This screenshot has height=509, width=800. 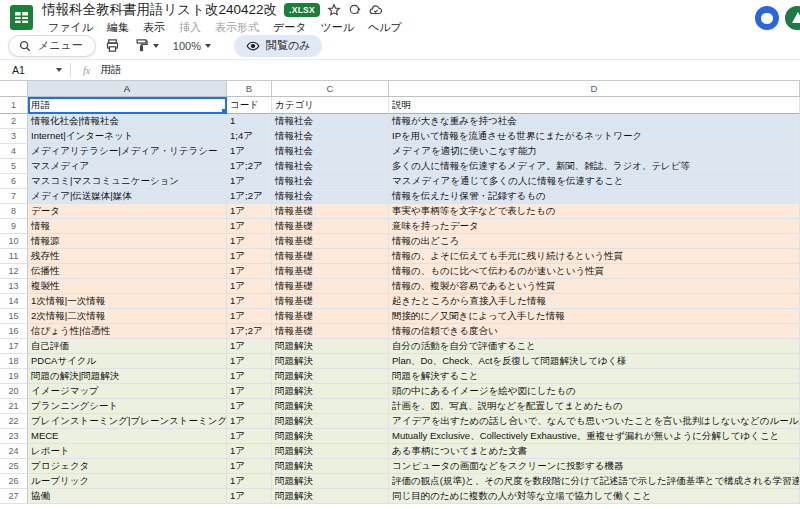 What do you see at coordinates (338, 28) in the screenshot?
I see `menu-ツール: ツール` at bounding box center [338, 28].